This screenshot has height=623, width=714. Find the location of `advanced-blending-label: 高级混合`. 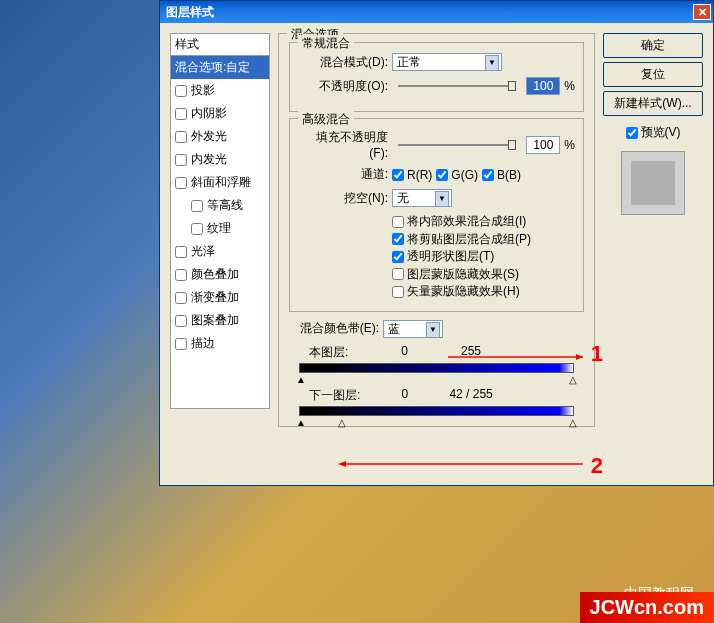

advanced-blending-label: 高级混合 is located at coordinates (326, 120).